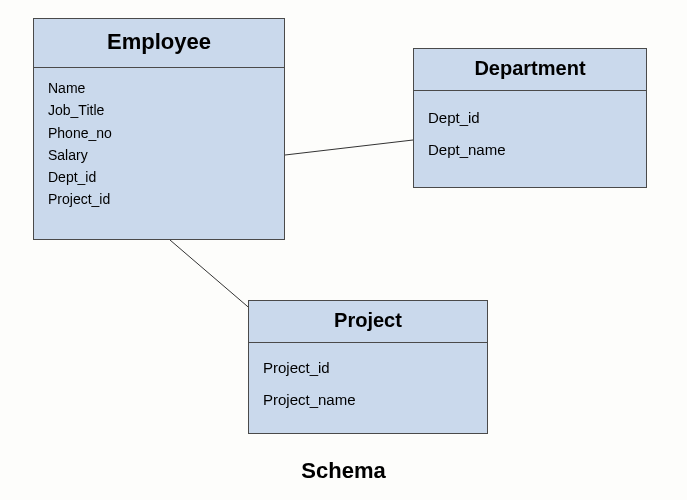 The height and width of the screenshot is (500, 687). What do you see at coordinates (159, 110) in the screenshot?
I see `attribute-row: Job_Title` at bounding box center [159, 110].